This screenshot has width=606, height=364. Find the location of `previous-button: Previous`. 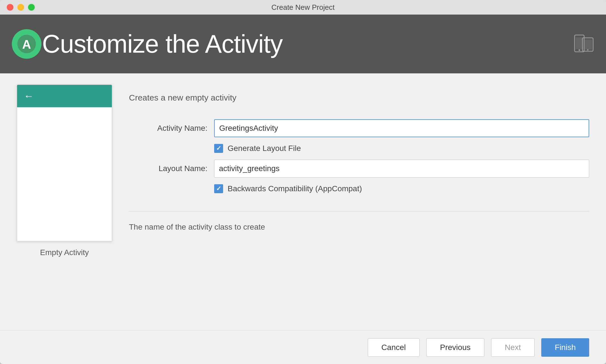

previous-button: Previous is located at coordinates (455, 347).